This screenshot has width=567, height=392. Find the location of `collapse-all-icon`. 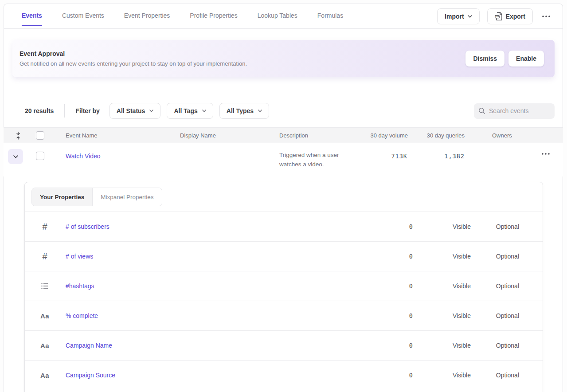

collapse-all-icon is located at coordinates (18, 136).